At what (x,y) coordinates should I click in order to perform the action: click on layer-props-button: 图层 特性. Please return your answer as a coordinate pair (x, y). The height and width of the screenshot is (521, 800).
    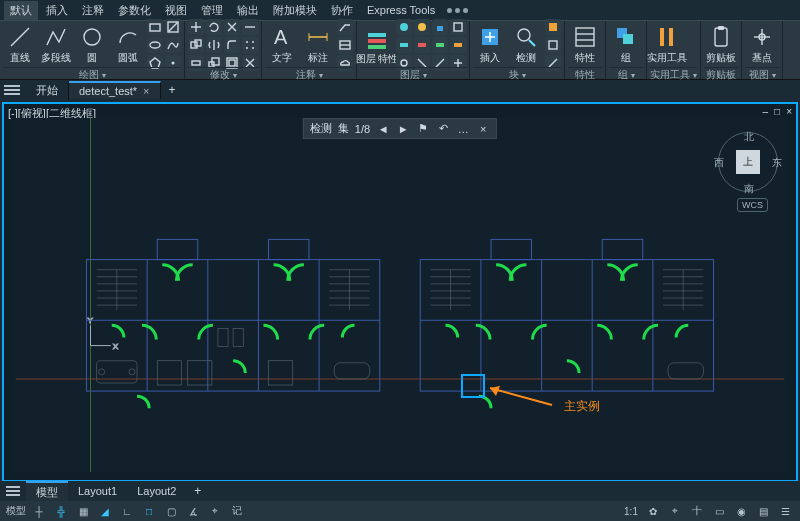
    Looking at the image, I should click on (377, 45).